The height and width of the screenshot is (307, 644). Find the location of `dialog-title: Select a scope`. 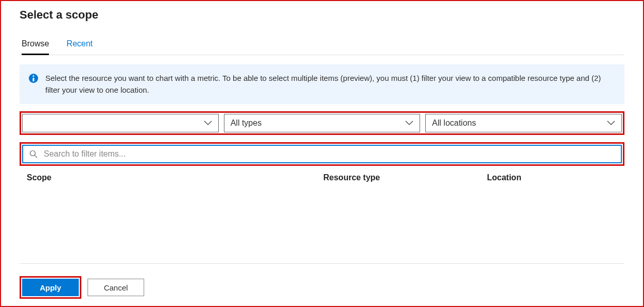

dialog-title: Select a scope is located at coordinates (322, 15).